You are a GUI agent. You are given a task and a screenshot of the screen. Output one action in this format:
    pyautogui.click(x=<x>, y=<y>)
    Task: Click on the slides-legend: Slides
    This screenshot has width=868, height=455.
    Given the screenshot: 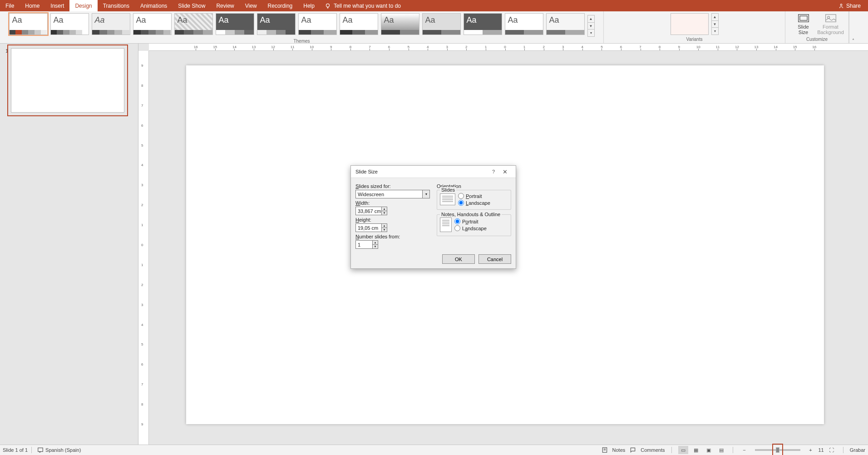 What is the action you would take?
    pyautogui.click(x=448, y=190)
    